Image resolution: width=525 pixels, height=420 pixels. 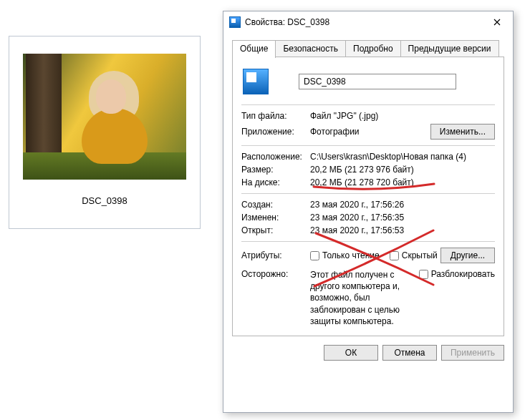 I want to click on label-size: Размер:, so click(x=276, y=170).